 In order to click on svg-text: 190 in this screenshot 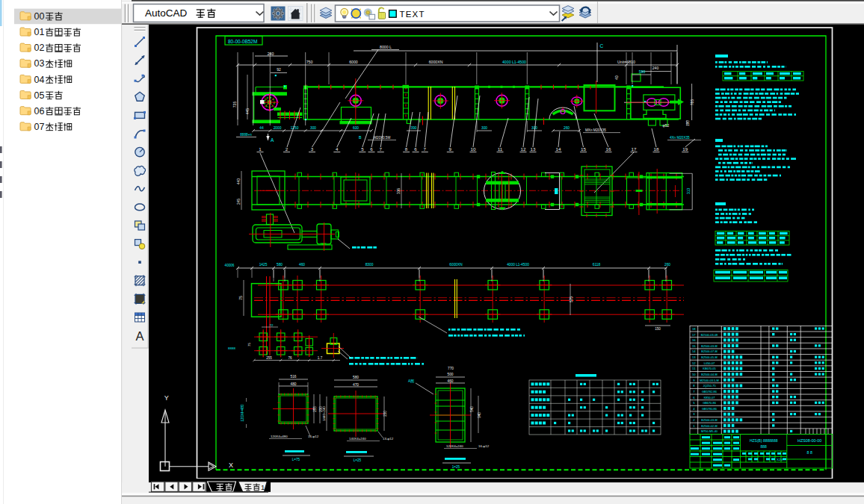, I will do `click(688, 123)`.